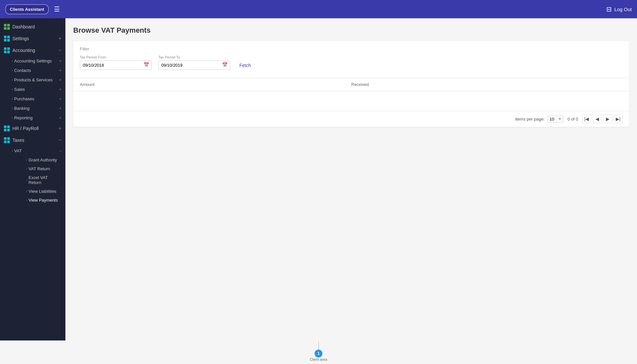  What do you see at coordinates (60, 90) in the screenshot?
I see `sales-expand-icon: +` at bounding box center [60, 90].